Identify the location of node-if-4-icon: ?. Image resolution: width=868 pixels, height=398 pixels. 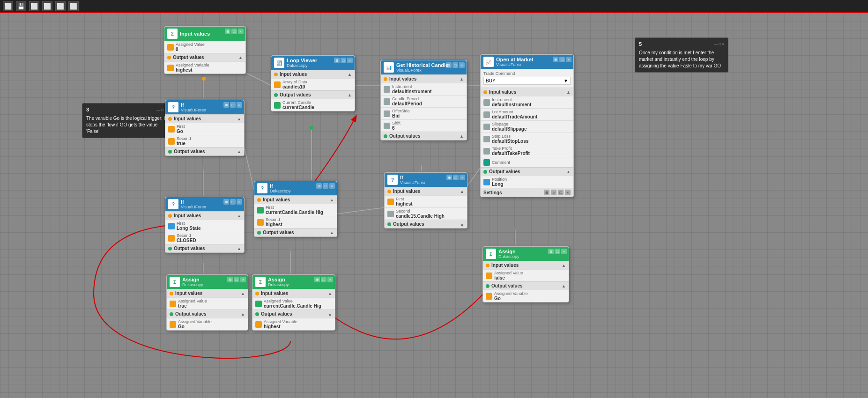
(393, 180).